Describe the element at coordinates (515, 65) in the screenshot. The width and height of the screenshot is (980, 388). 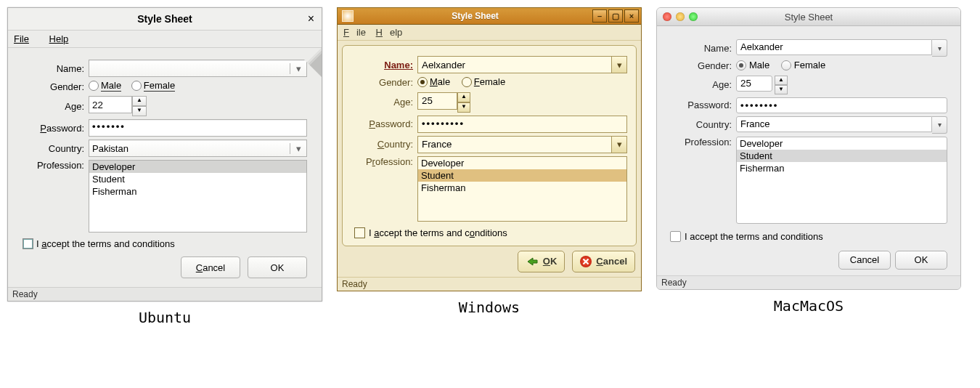
I see `name-input` at that location.